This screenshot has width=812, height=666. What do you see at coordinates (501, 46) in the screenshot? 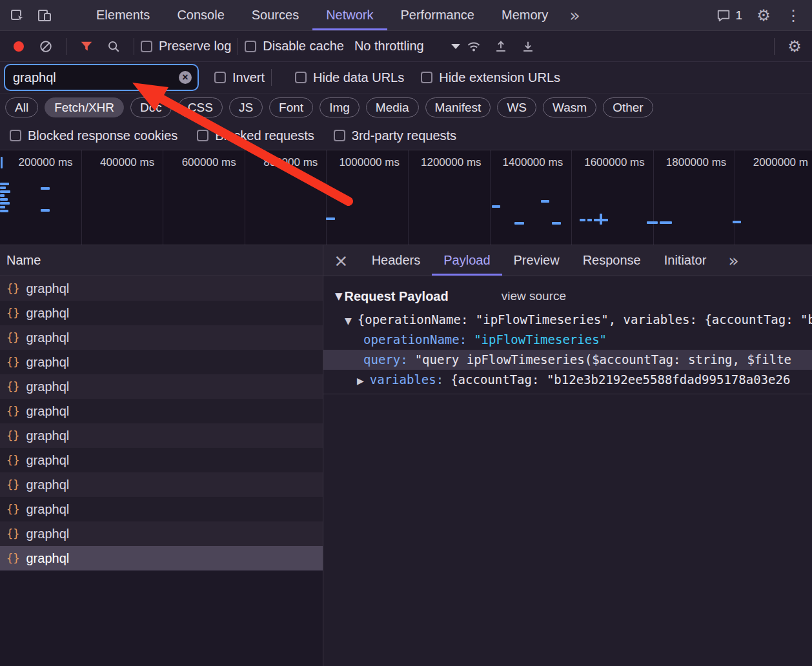
I see `import-har-icon` at bounding box center [501, 46].